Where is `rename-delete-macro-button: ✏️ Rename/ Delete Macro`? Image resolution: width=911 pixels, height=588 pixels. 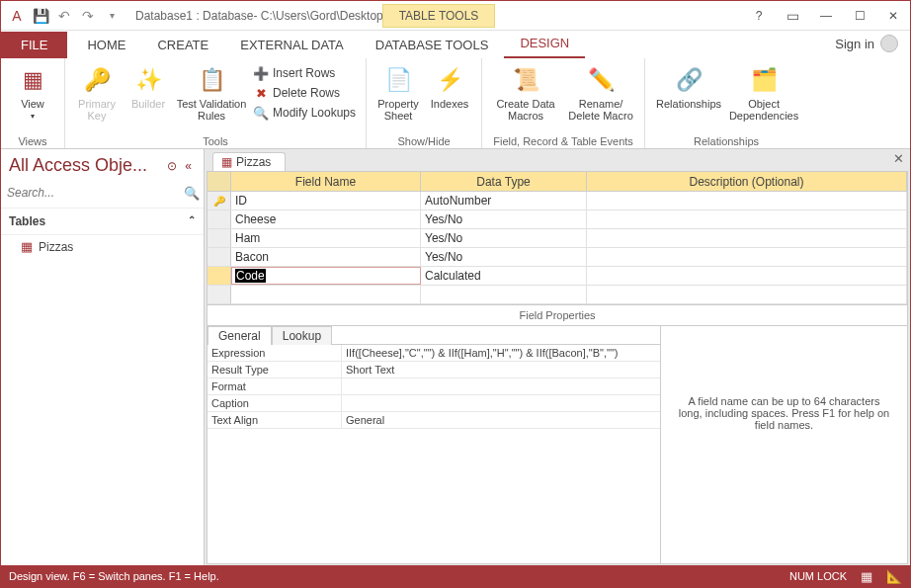
rename-delete-macro-button: ✏️ Rename/ Delete Macro is located at coordinates (601, 91).